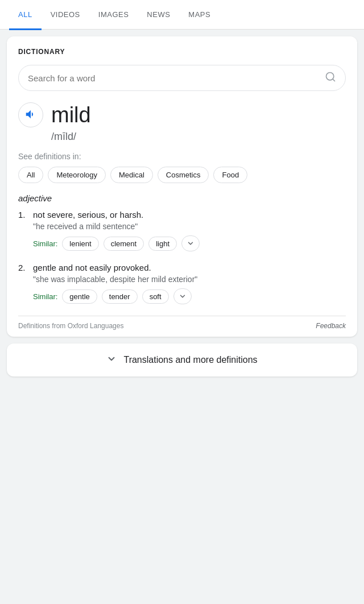 Image resolution: width=364 pixels, height=604 pixels. What do you see at coordinates (182, 257) in the screenshot?
I see `definitions-list: 1. not severe, serious, or harsh. "he re…` at bounding box center [182, 257].